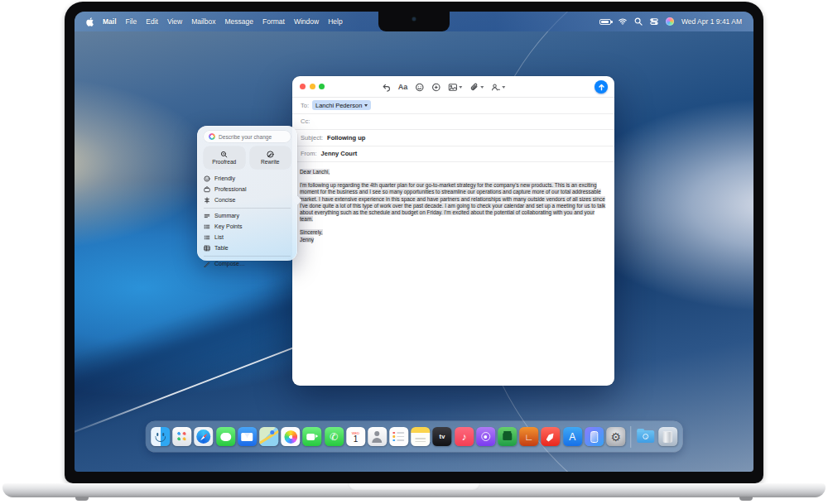  What do you see at coordinates (238, 22) in the screenshot?
I see `menu-message: Message` at bounding box center [238, 22].